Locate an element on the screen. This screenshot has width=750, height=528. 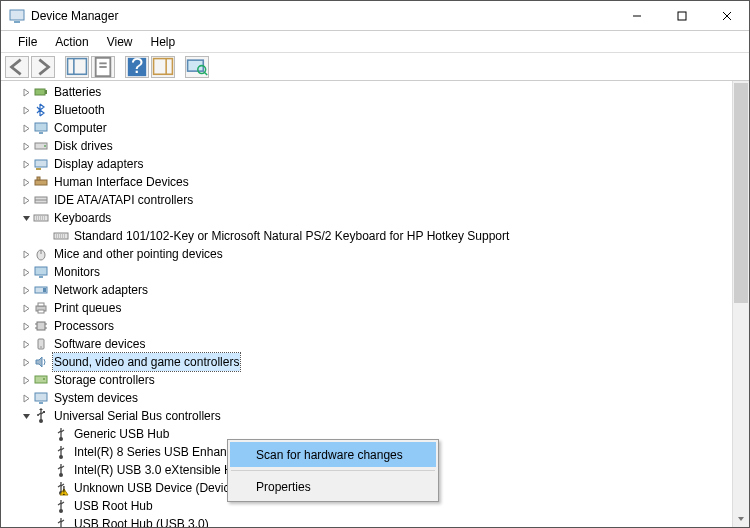
menu-item-label: Properties is located at coordinates (284, 487).